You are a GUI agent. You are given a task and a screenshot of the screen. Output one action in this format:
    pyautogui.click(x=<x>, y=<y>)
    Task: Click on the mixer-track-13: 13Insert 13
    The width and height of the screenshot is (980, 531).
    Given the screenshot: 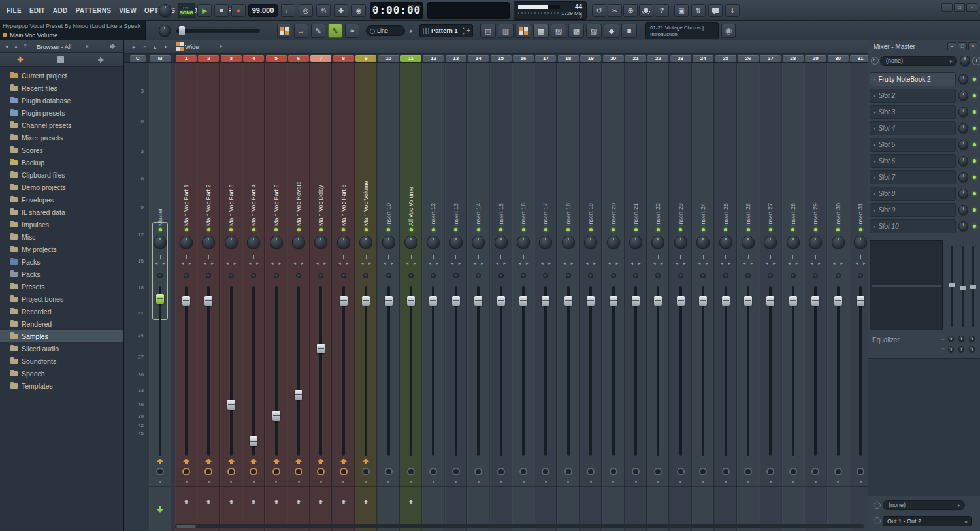 What is the action you would take?
    pyautogui.click(x=456, y=293)
    